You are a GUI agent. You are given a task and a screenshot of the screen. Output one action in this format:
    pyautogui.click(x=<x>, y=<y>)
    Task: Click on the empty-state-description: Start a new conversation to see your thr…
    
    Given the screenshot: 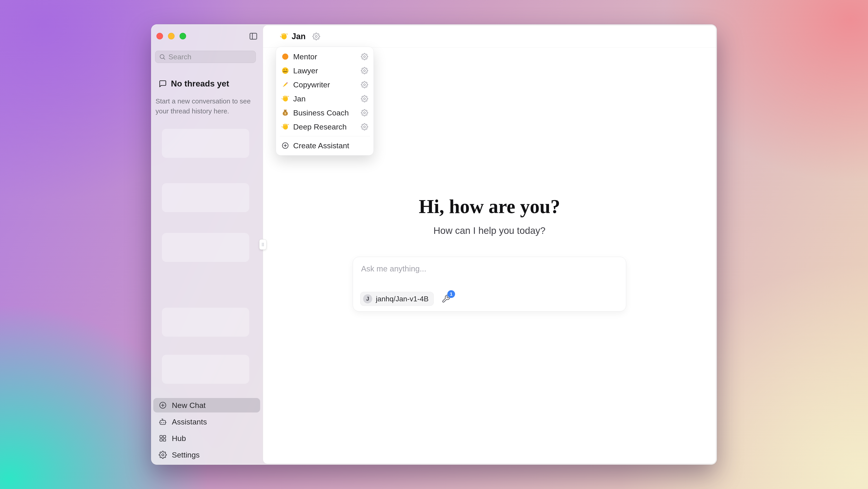 What is the action you would take?
    pyautogui.click(x=204, y=106)
    